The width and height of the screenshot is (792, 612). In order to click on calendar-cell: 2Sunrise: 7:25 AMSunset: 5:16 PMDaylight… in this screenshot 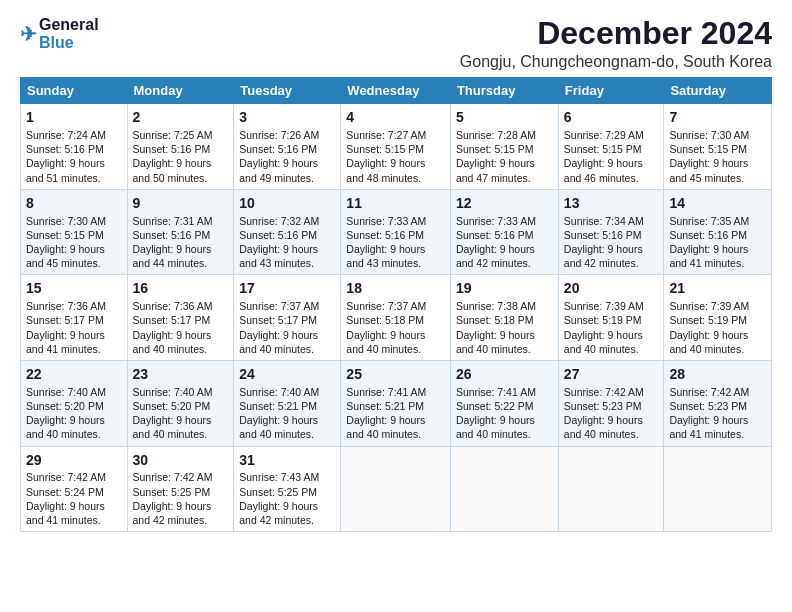, I will do `click(180, 147)`.